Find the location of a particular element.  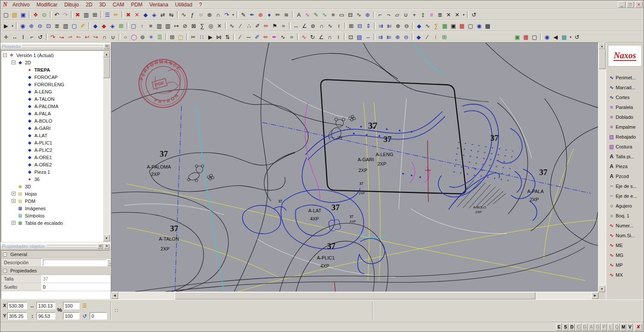

delete-mode-icon: ✘ is located at coordinates (638, 327).